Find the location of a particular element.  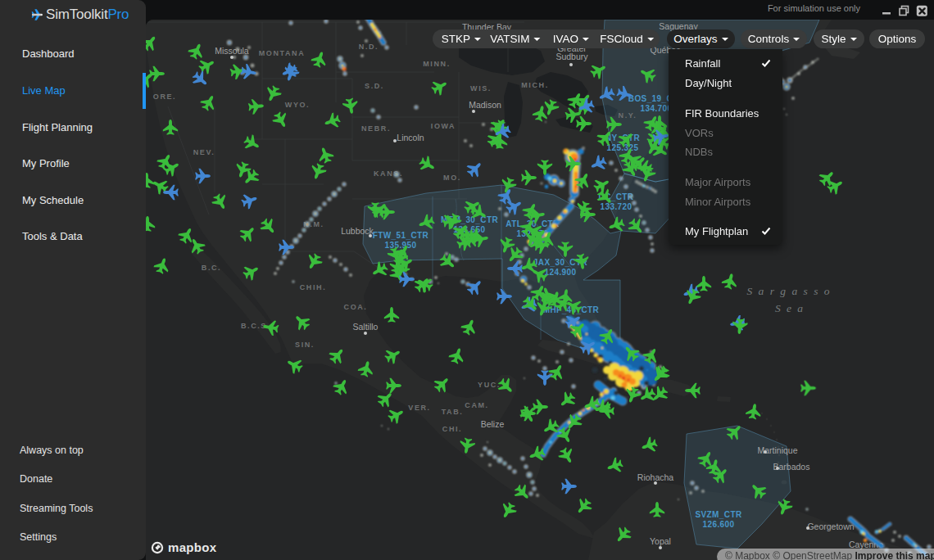

svg-text: MONTANA is located at coordinates (282, 53).